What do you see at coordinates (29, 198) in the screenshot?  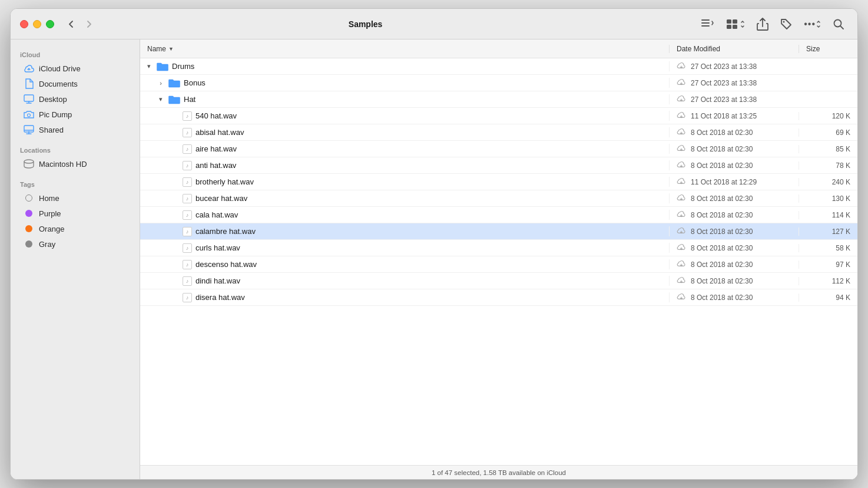 I see `tag-home-icon` at bounding box center [29, 198].